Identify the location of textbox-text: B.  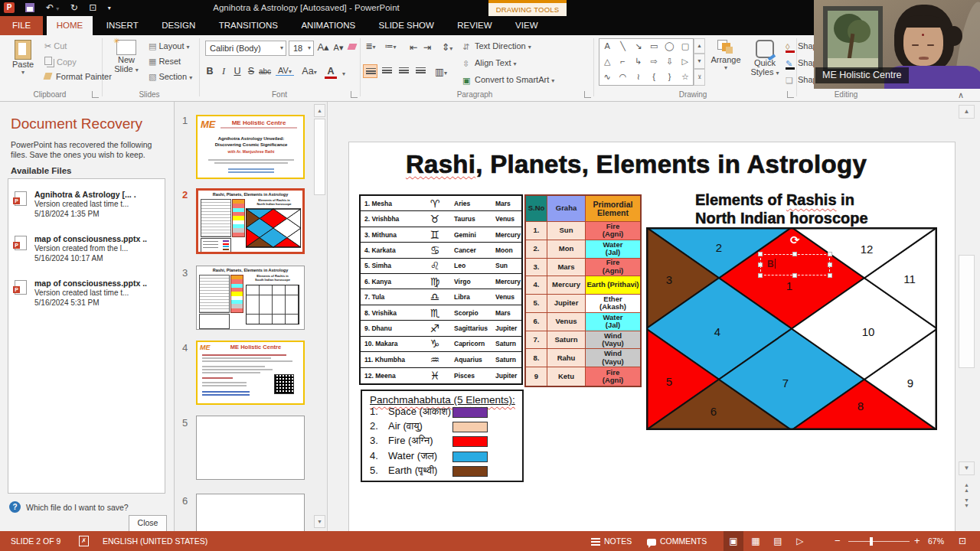
(772, 264).